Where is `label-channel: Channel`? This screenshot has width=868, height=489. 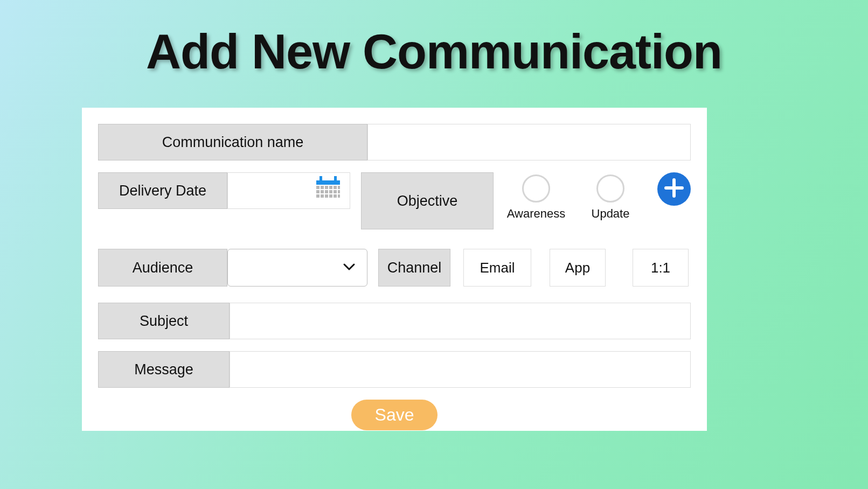
label-channel: Channel is located at coordinates (414, 268).